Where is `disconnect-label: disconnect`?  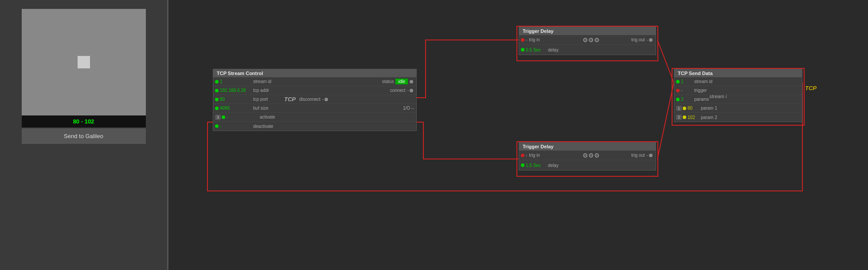 disconnect-label: disconnect is located at coordinates (310, 99).